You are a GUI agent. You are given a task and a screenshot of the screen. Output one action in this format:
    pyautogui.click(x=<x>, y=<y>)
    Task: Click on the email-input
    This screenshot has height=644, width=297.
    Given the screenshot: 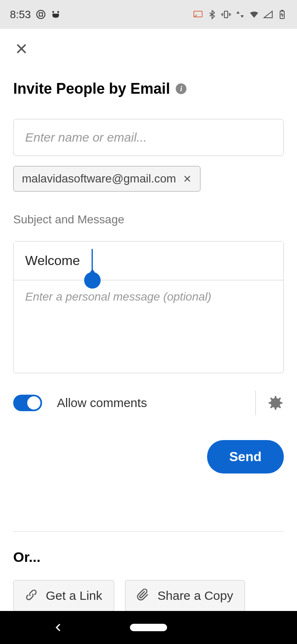 What is the action you would take?
    pyautogui.click(x=148, y=137)
    